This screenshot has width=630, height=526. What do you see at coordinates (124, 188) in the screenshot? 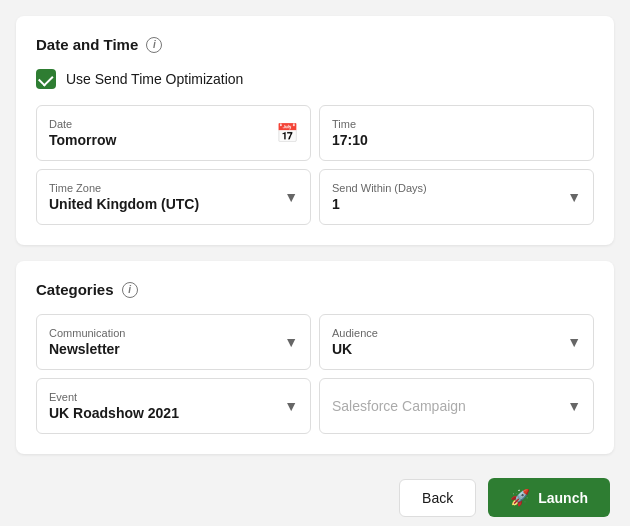
I see `timezone-label: Time Zone` at bounding box center [124, 188].